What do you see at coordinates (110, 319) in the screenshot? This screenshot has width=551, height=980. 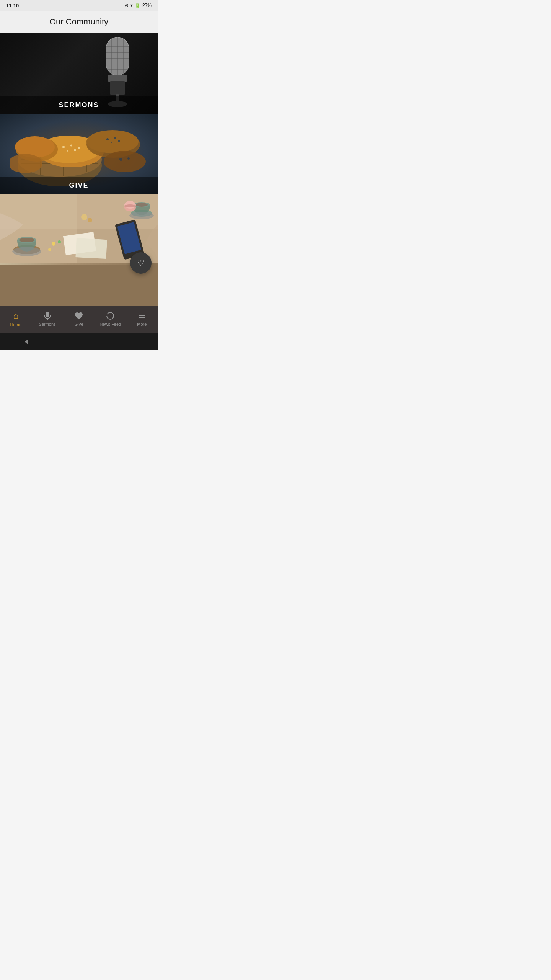 I see `nav-newsfeed: News Feed` at bounding box center [110, 319].